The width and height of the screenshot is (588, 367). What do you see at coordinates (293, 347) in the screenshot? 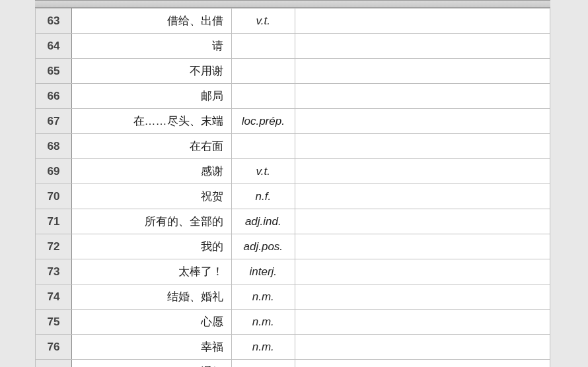
I see `table-row: 76 幸福 n.m.` at bounding box center [293, 347].